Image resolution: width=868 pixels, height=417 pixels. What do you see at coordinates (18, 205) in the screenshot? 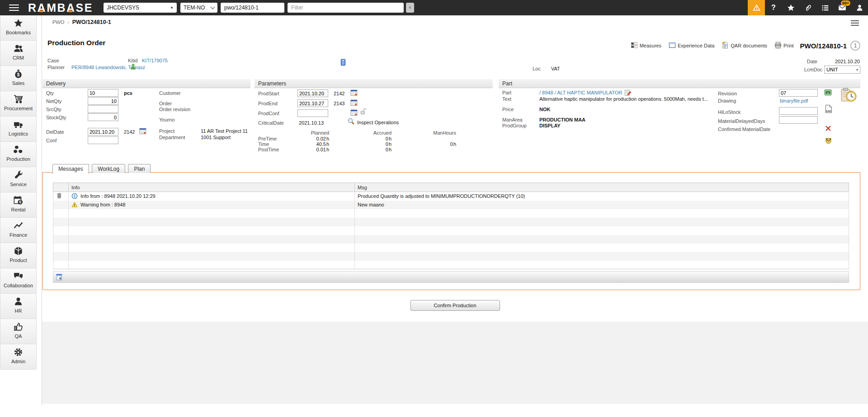
I see `sidebar-item-rental: $Rental` at bounding box center [18, 205].